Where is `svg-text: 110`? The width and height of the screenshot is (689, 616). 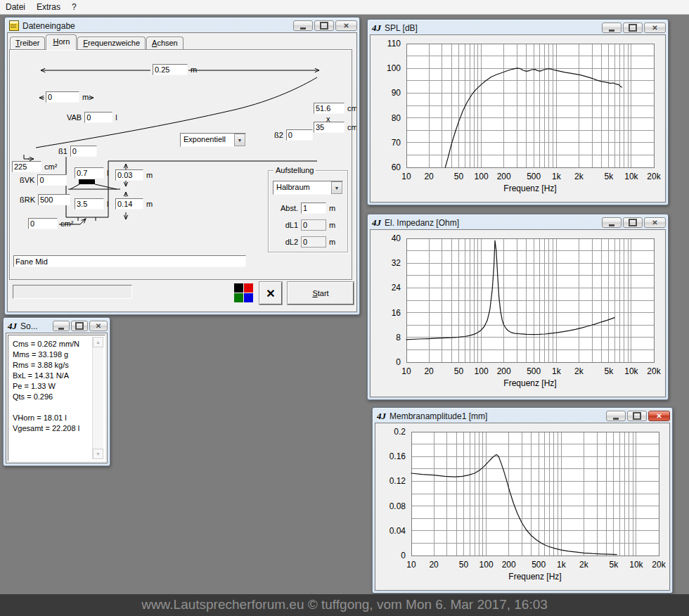 svg-text: 110 is located at coordinates (394, 44).